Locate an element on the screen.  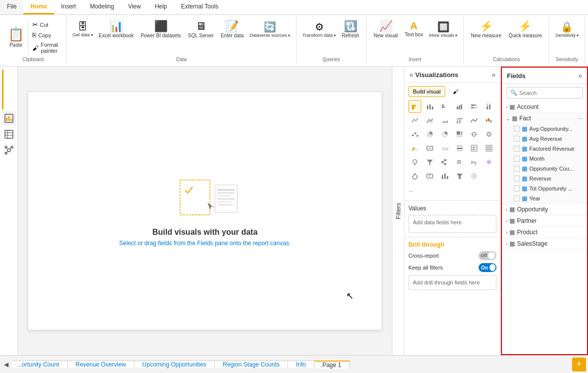
power-bi-datasets-button: ⬛ Power BI datasets is located at coordinates (161, 30).